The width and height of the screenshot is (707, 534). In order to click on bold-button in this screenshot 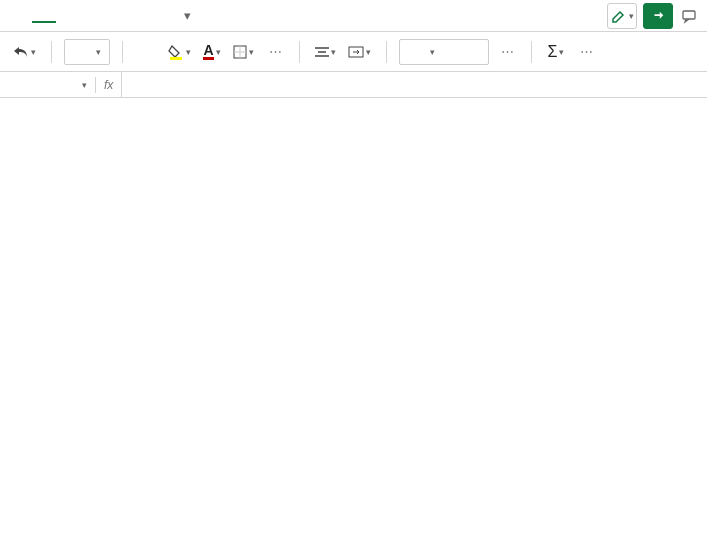, I will do `click(147, 52)`.